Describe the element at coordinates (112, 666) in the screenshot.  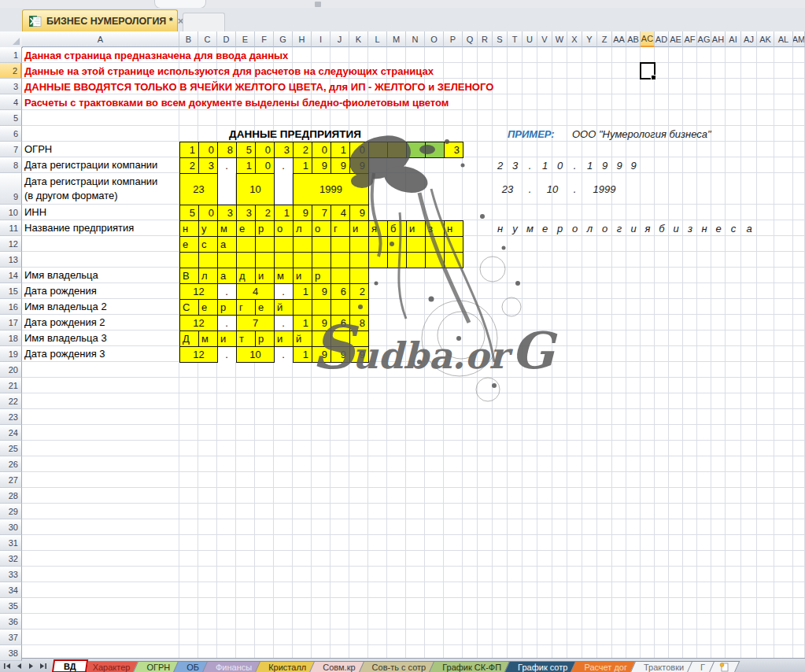
I see `sheet-tab-Характер: Характер` at that location.